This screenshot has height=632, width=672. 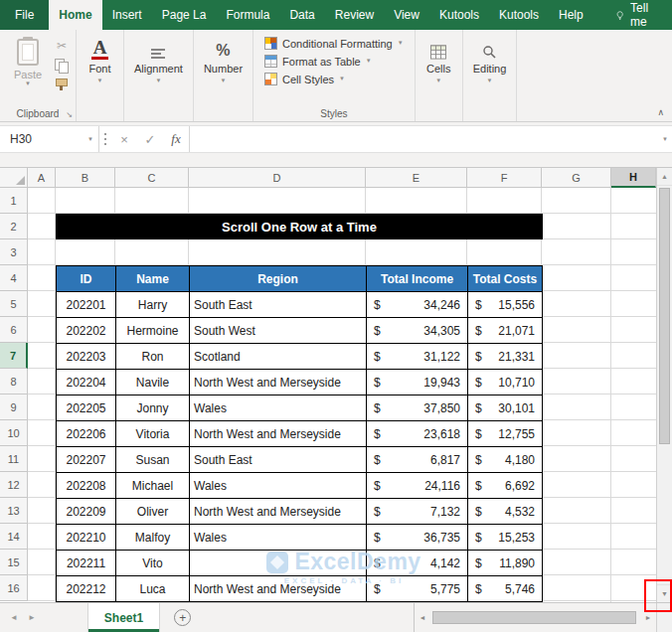 What do you see at coordinates (668, 15) in the screenshot?
I see `share-button: Share` at bounding box center [668, 15].